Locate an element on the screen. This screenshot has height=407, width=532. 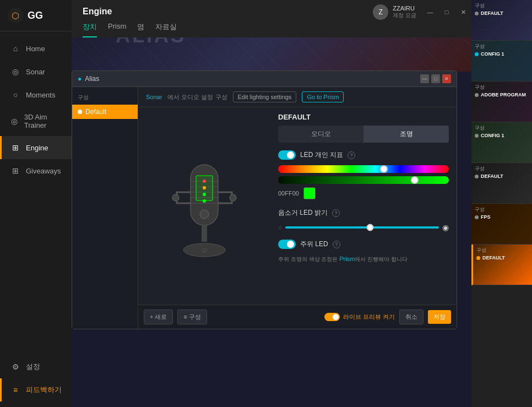
tab-reference: 자료실 is located at coordinates (166, 30).